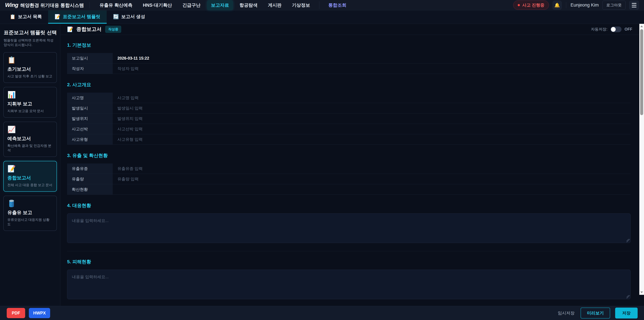 Image resolution: width=644 pixels, height=320 pixels. I want to click on card-title: 유출유 보고, so click(30, 213).